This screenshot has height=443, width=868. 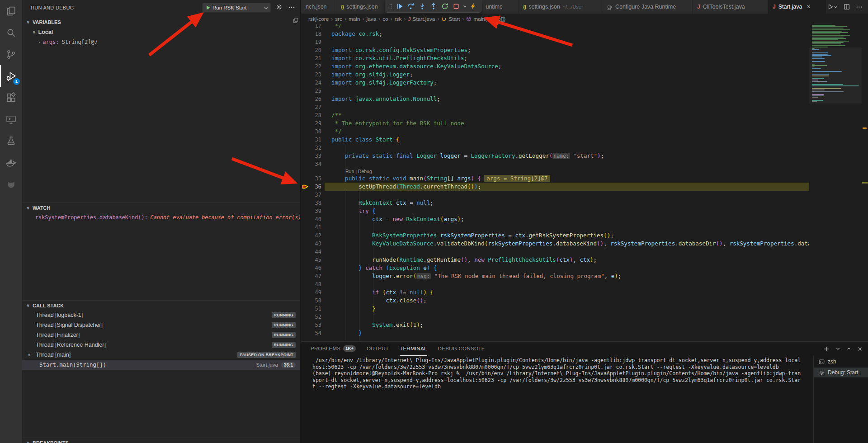 I want to click on code-line: 17 */, so click(x=555, y=27).